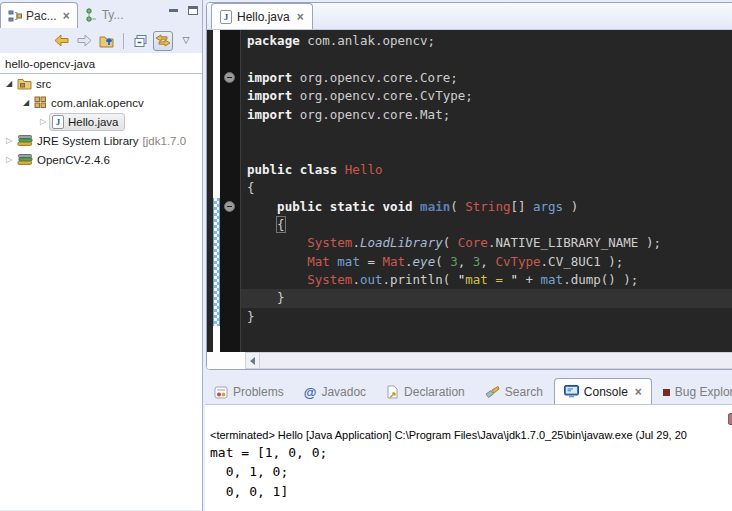 Image resolution: width=732 pixels, height=511 pixels. What do you see at coordinates (101, 40) in the screenshot?
I see `package-explorer-toolbar: ▽` at bounding box center [101, 40].